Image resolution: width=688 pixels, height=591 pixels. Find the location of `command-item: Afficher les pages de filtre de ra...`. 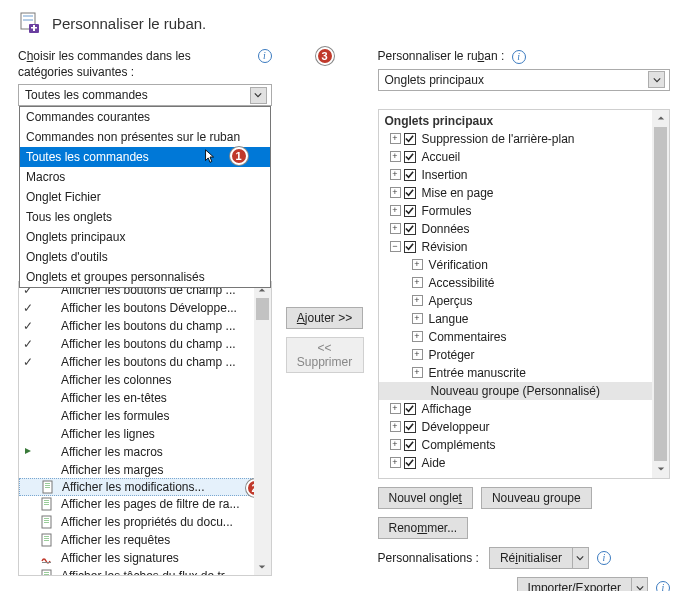

command-item: Afficher les pages de filtre de ra... is located at coordinates (145, 504).